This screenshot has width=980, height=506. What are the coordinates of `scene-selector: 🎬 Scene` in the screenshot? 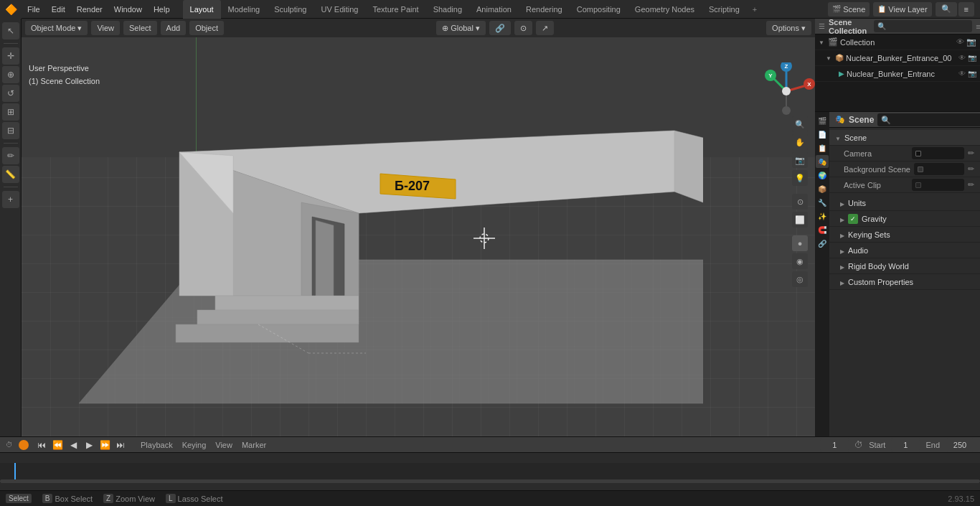 It's located at (849, 9).